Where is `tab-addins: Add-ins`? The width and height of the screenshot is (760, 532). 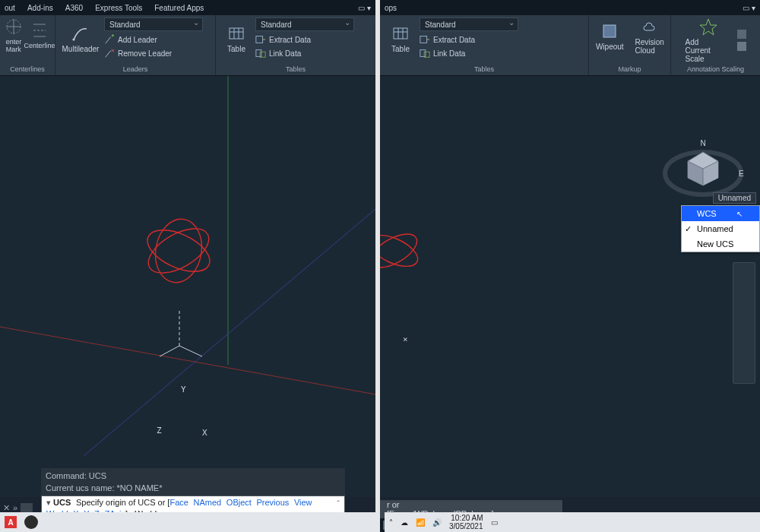 tab-addins: Add-ins is located at coordinates (40, 8).